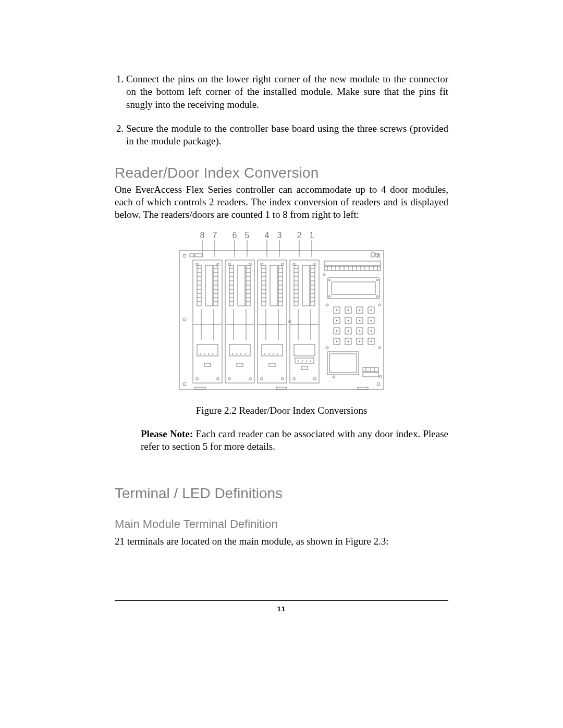 This screenshot has width=563, height=728. Describe the element at coordinates (282, 609) in the screenshot. I see `page-number: 11` at that location.